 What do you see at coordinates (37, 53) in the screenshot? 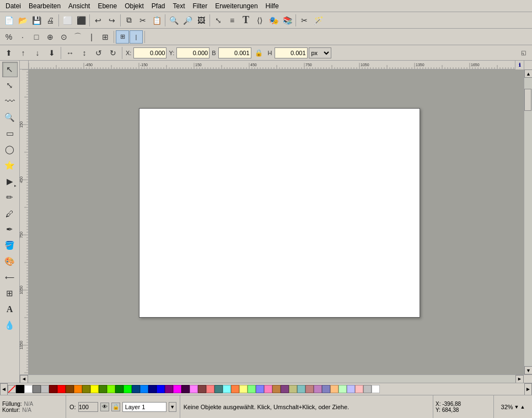
I see `obj-lower: ↓` at bounding box center [37, 53].